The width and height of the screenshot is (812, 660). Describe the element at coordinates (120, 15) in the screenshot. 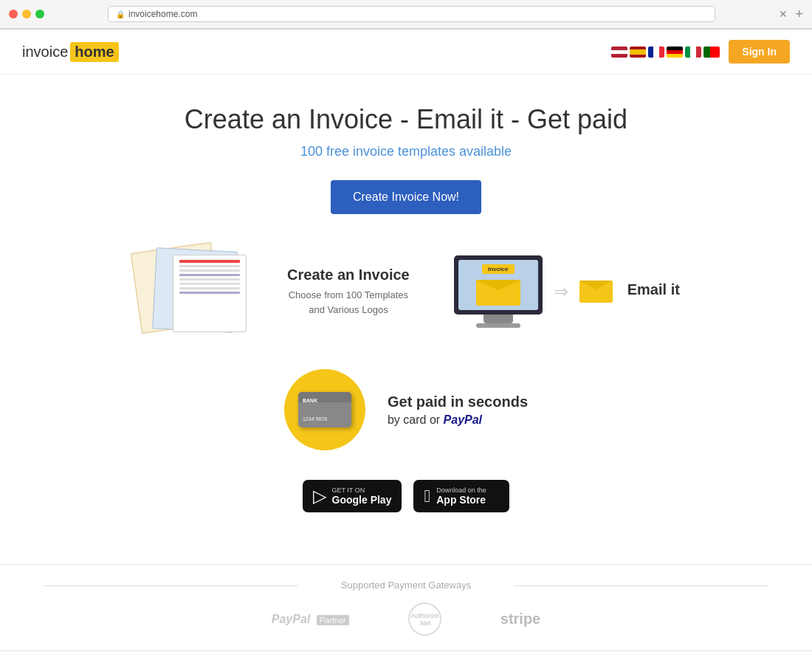

I see `lock-icon: 🔒` at that location.